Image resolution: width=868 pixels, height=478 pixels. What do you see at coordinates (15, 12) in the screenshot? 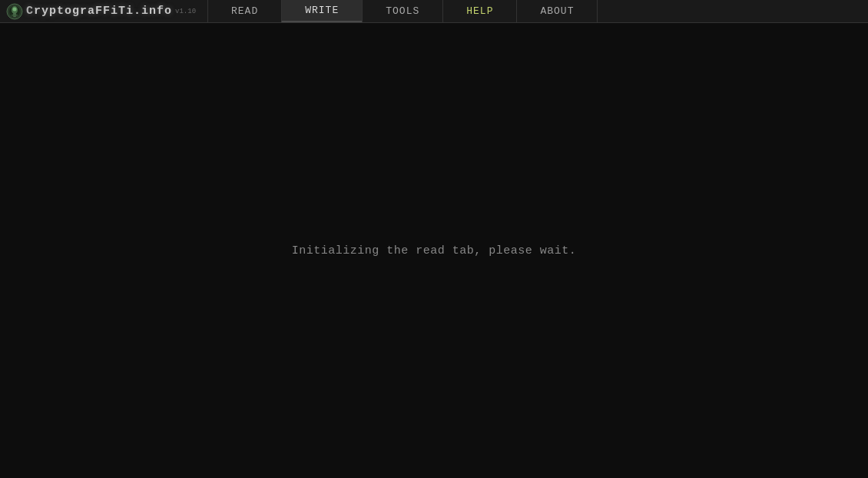
I see `logo-icon` at bounding box center [15, 12].